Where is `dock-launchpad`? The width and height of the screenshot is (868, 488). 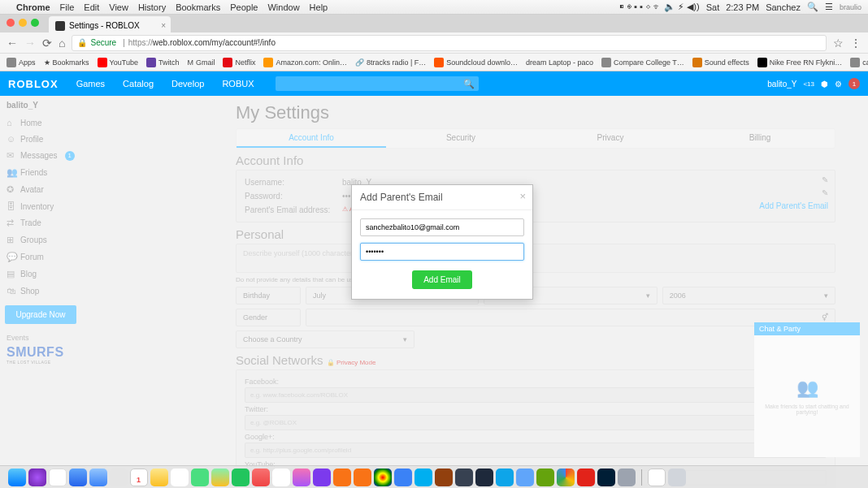 dock-launchpad is located at coordinates (58, 477).